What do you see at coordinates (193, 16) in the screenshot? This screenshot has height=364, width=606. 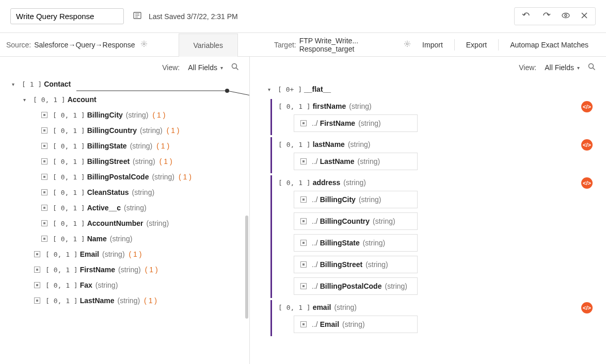 I see `last-saved-text: Last Saved 3/7/22, 2:31 PM` at bounding box center [193, 16].